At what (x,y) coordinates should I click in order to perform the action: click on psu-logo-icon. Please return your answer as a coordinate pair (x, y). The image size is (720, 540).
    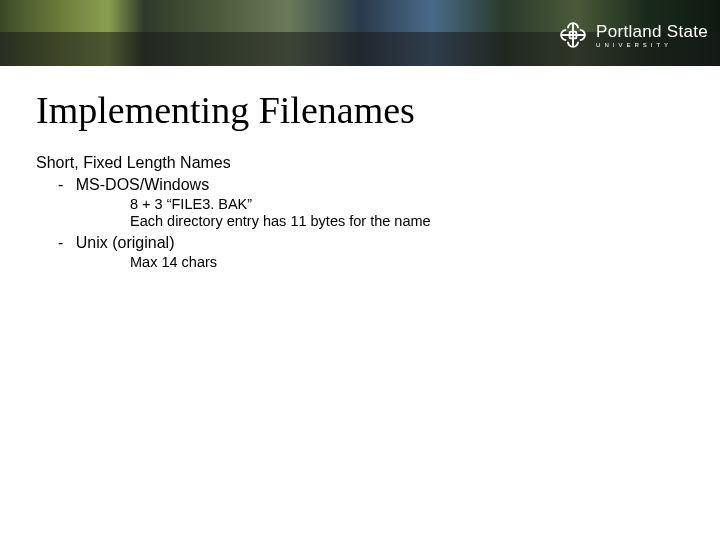
    Looking at the image, I should click on (573, 35).